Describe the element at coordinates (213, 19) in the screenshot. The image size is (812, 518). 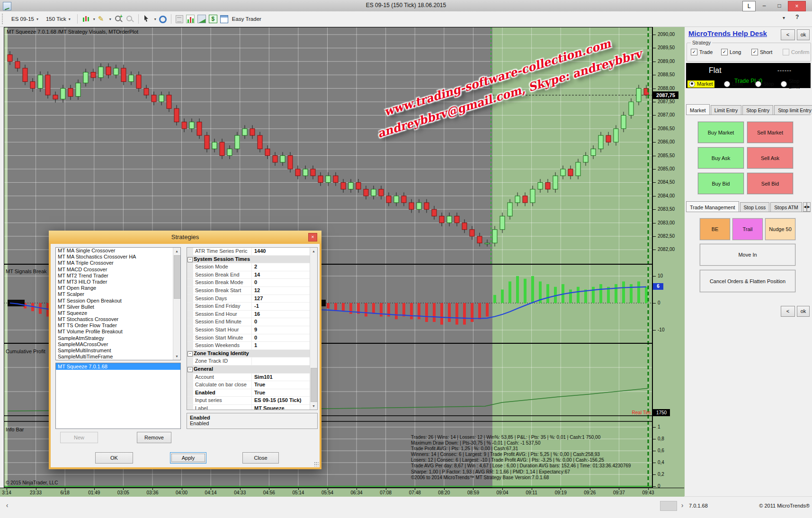
I see `dollar-icon: $` at that location.